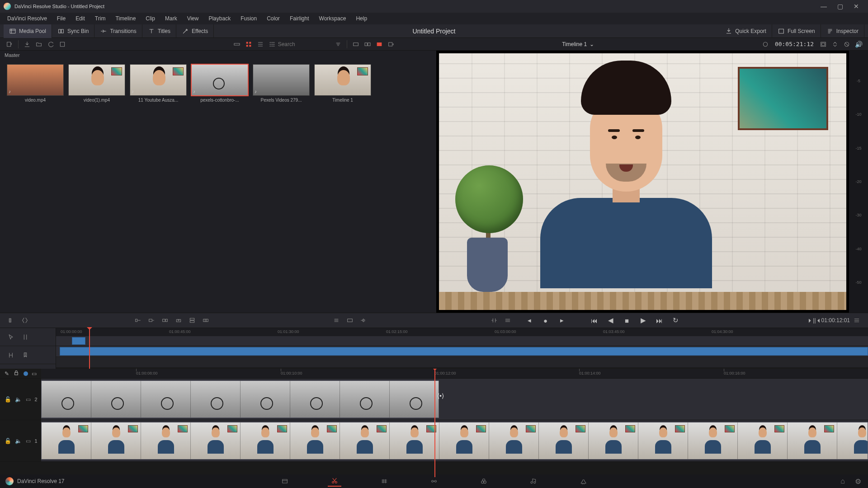 The height and width of the screenshot is (488, 868). I want to click on mark-in-button: ⏵|, so click(811, 320).